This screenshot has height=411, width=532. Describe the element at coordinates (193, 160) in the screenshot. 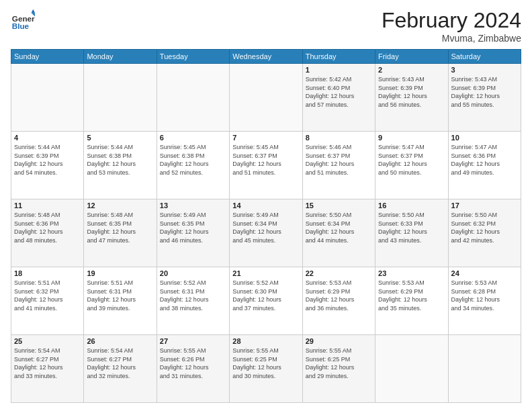

I see `day-info: Sunrise: 5:45 AM Sunset: 6:38 PM Dayligh…` at that location.